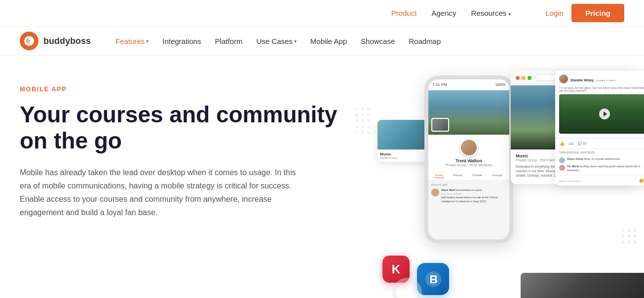  I want to click on social-action-text: shared a video, so click(606, 80).